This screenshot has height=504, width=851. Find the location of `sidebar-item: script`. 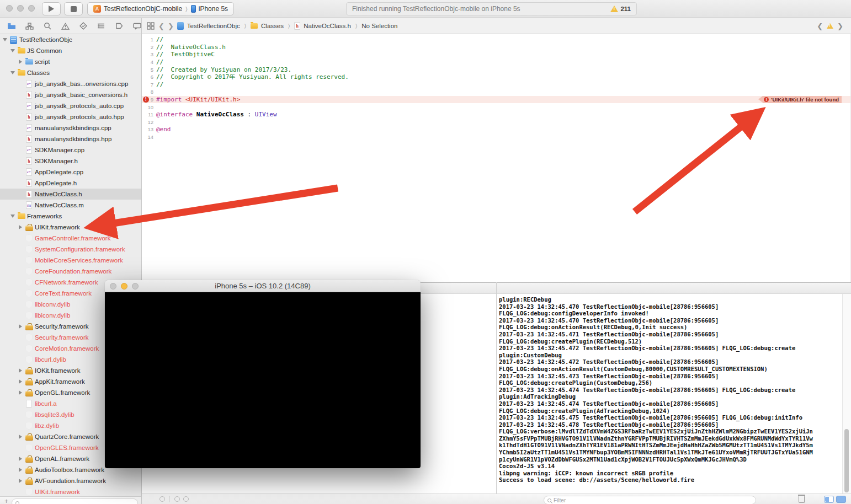

sidebar-item: script is located at coordinates (71, 62).